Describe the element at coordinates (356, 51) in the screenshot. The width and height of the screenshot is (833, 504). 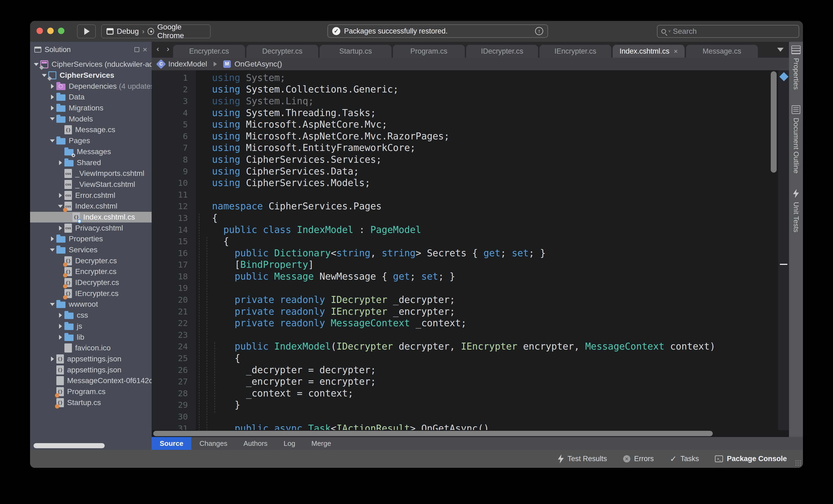
I see `tab-startup-cs: Startup.cs` at that location.